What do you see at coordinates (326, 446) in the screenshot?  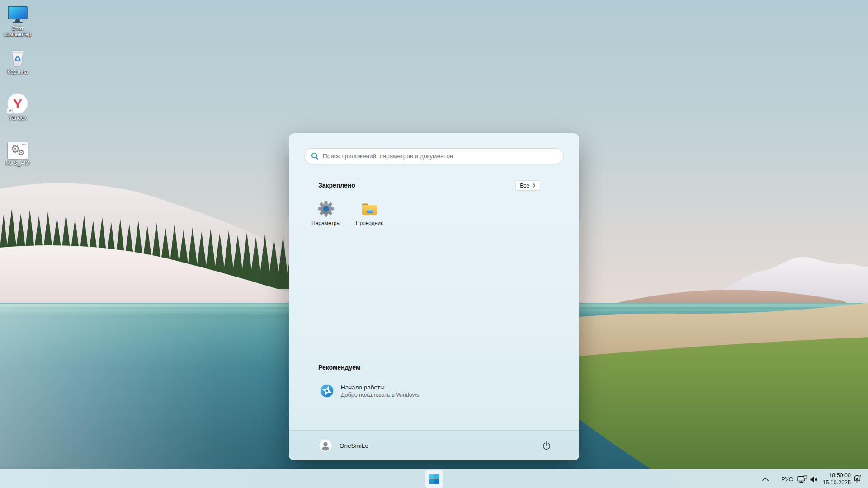 I see `avatar` at bounding box center [326, 446].